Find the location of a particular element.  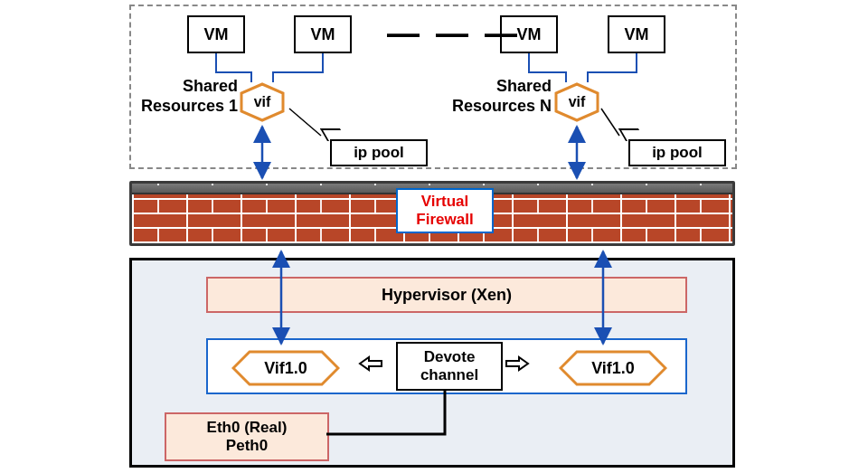

vif10-left: Vif1.0 is located at coordinates (286, 368).